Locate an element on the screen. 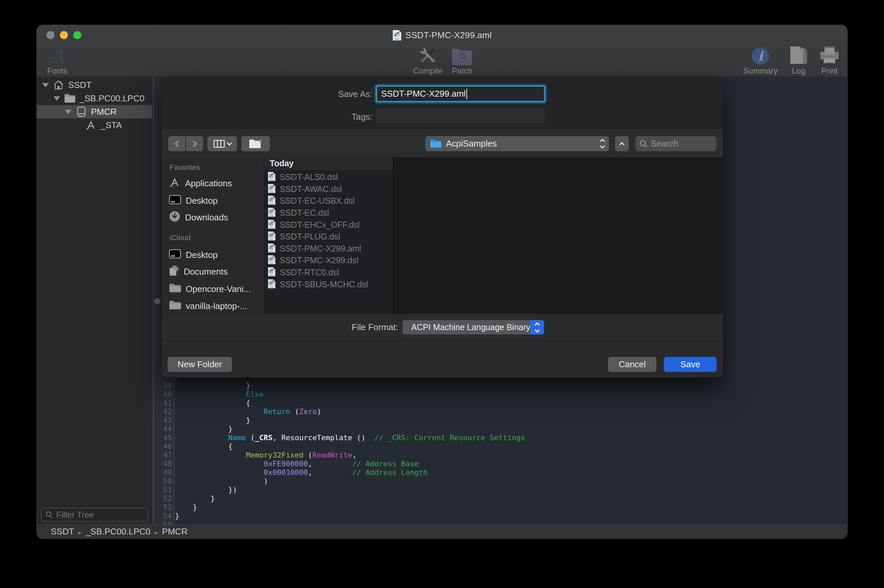 The height and width of the screenshot is (588, 884). new-folder-button: New Folder is located at coordinates (200, 364).